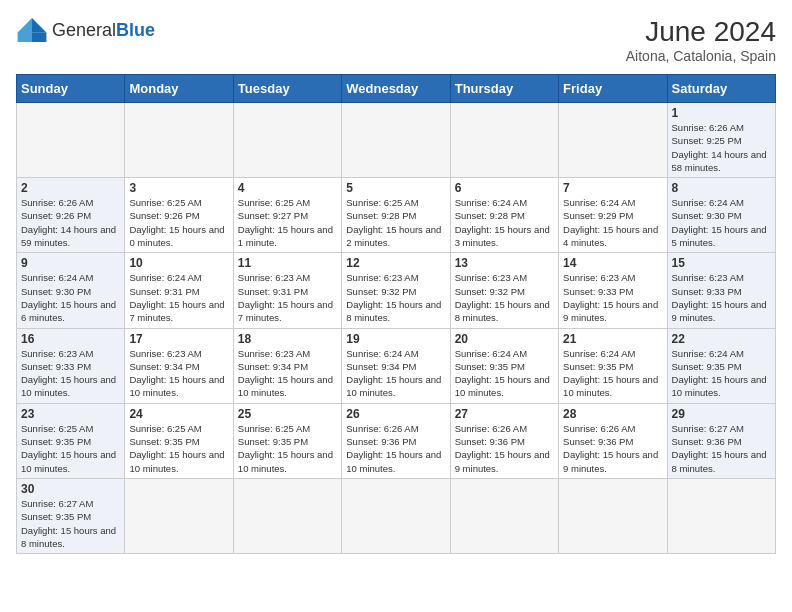  I want to click on day-12: 12 Sunrise: 6:23 AMSunset: 9:32 PMDaylig…, so click(396, 290).